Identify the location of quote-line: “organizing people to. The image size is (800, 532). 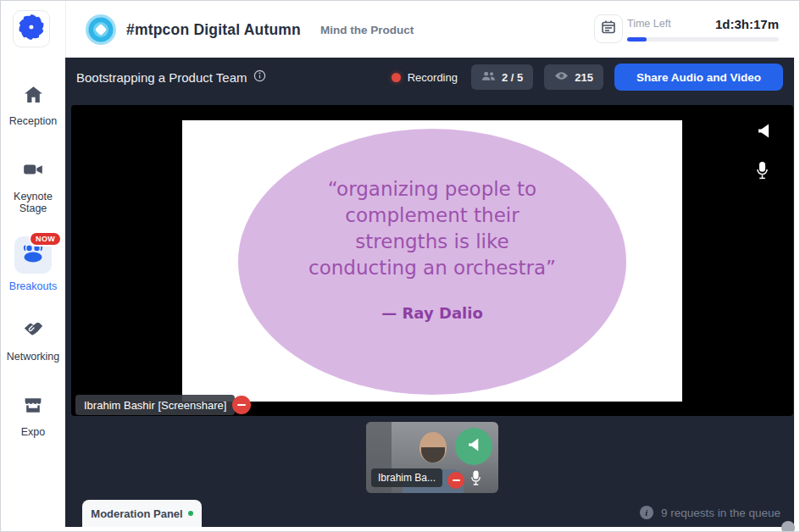
(432, 190).